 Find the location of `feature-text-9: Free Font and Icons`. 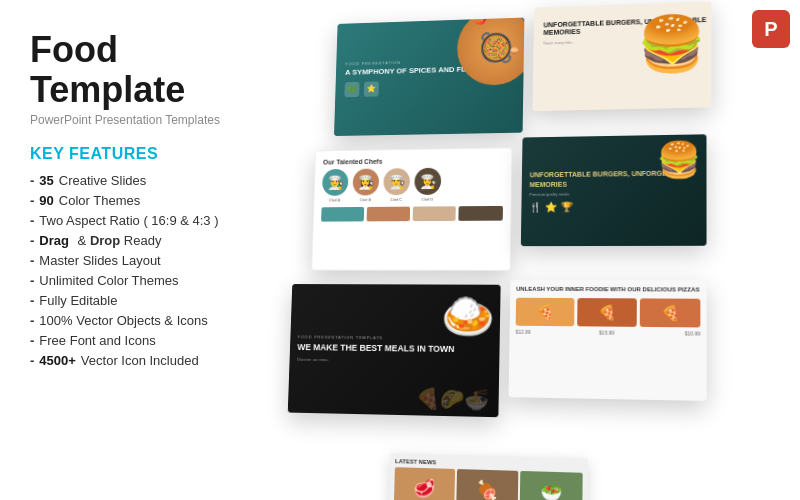

feature-text-9: Free Font and Icons is located at coordinates (97, 340).